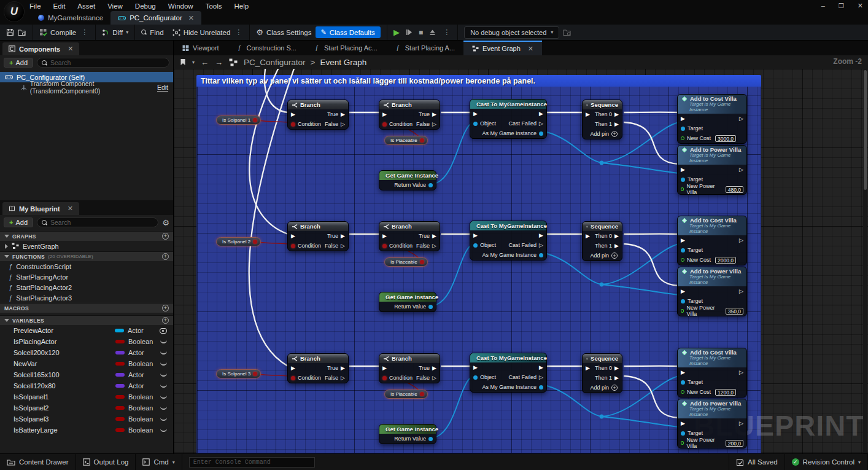 This screenshot has height=470, width=868. I want to click on menu-item-edit: Edit, so click(60, 6).